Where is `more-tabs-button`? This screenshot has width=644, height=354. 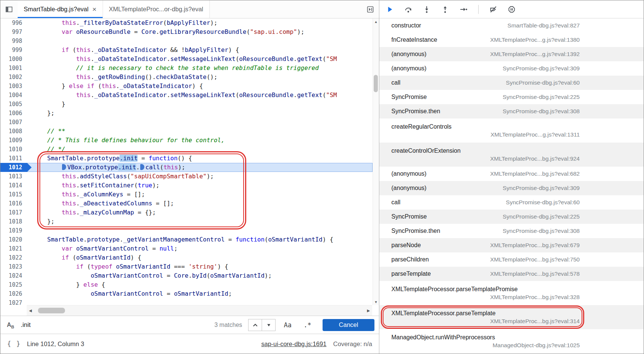 more-tabs-button is located at coordinates (370, 9).